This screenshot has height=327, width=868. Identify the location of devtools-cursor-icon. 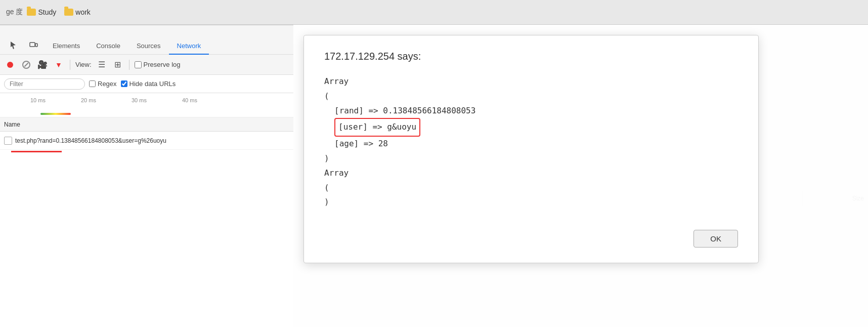
(13, 45).